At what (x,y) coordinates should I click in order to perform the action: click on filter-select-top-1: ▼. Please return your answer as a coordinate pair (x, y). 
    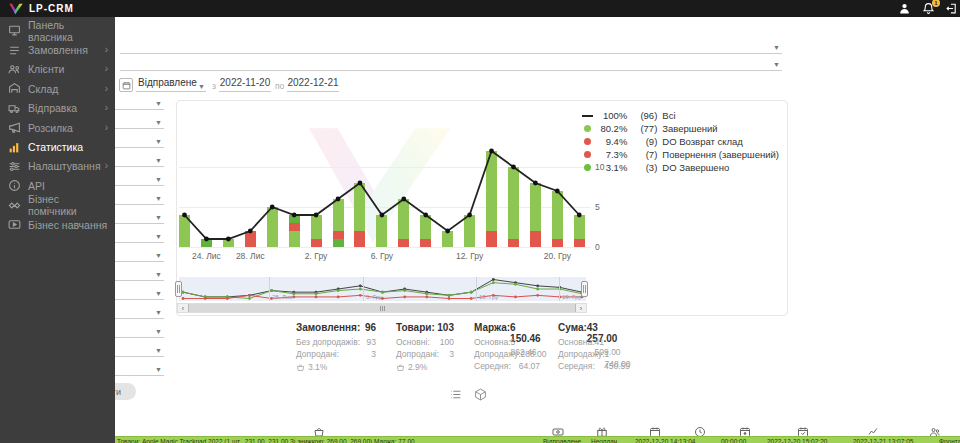
    Looking at the image, I should click on (451, 47).